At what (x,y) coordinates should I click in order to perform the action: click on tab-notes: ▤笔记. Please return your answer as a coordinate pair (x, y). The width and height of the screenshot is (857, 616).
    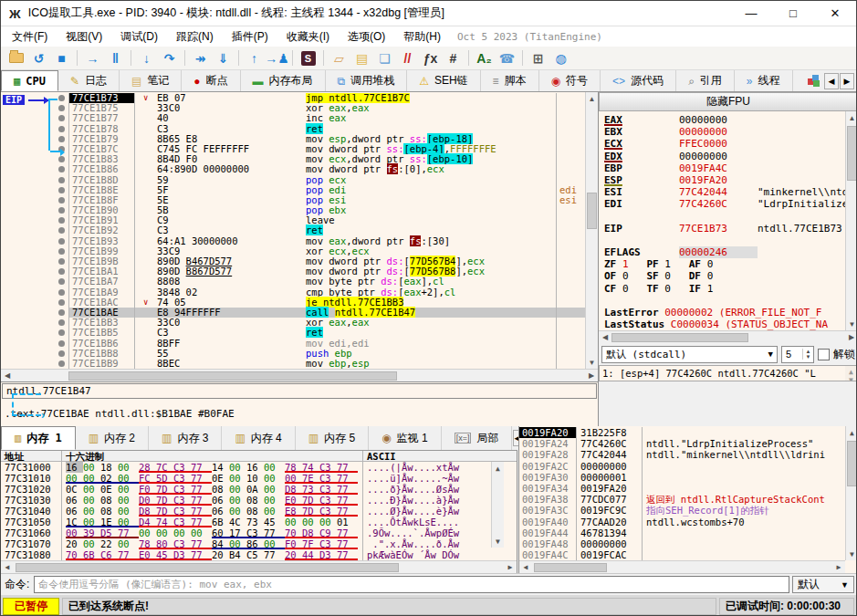
    Looking at the image, I should click on (151, 80).